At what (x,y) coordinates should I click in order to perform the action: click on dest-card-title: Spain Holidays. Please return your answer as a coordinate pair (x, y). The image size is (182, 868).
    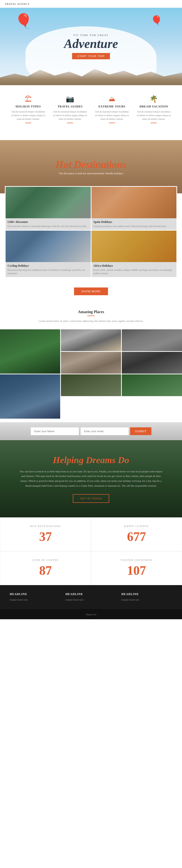
    Looking at the image, I should click on (134, 222).